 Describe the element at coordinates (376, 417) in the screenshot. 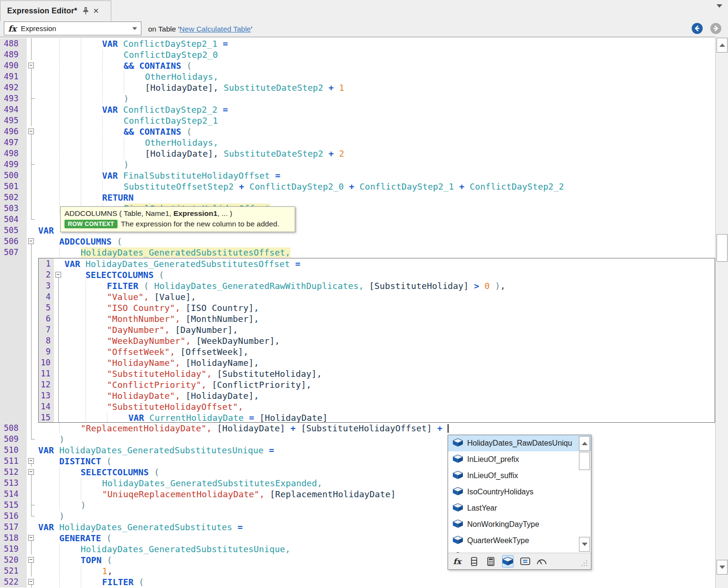

I see `code-line: 15 VAR CurrentHolidayDate = [HolidayDate…` at that location.